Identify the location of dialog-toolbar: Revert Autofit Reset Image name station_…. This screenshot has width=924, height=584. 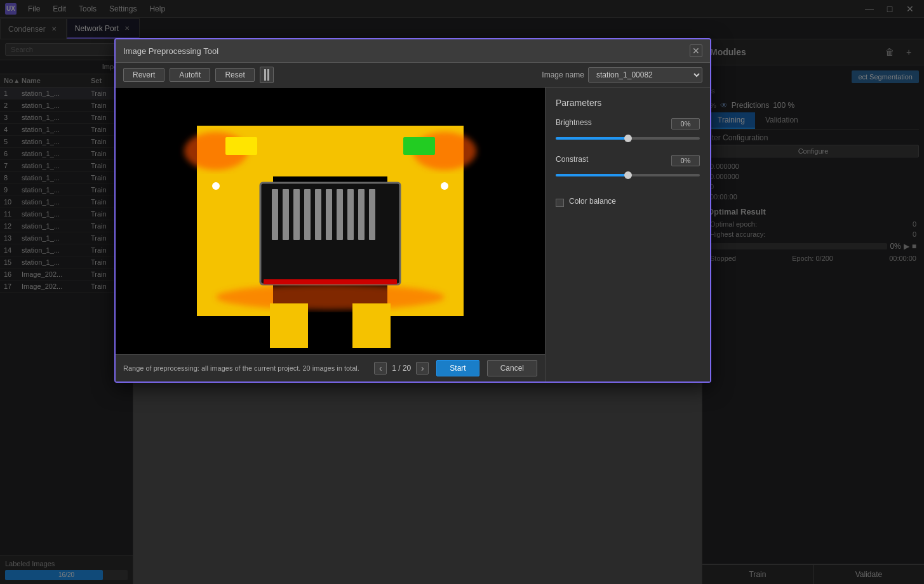
(413, 75).